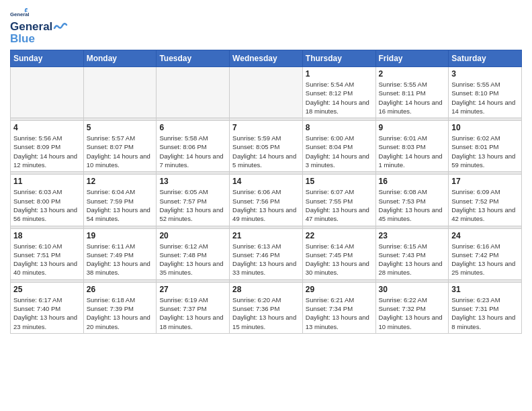 The height and width of the screenshot is (411, 532). What do you see at coordinates (339, 313) in the screenshot?
I see `day-info: Sunrise: 6:21 AMSunset: 7:34 PMDaylight:…` at bounding box center [339, 313].